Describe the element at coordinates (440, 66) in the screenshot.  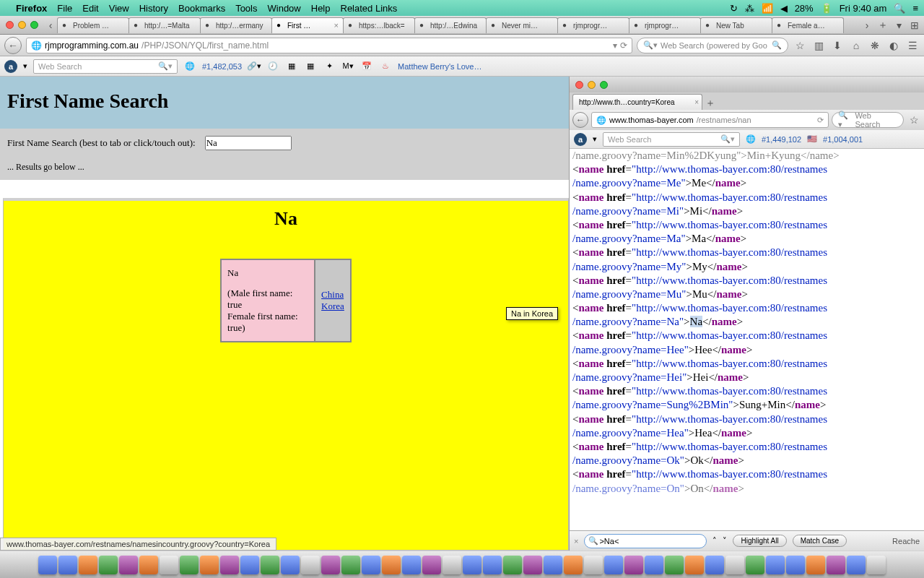
I see `alexa-headline: Matthew Berry's Love…` at that location.